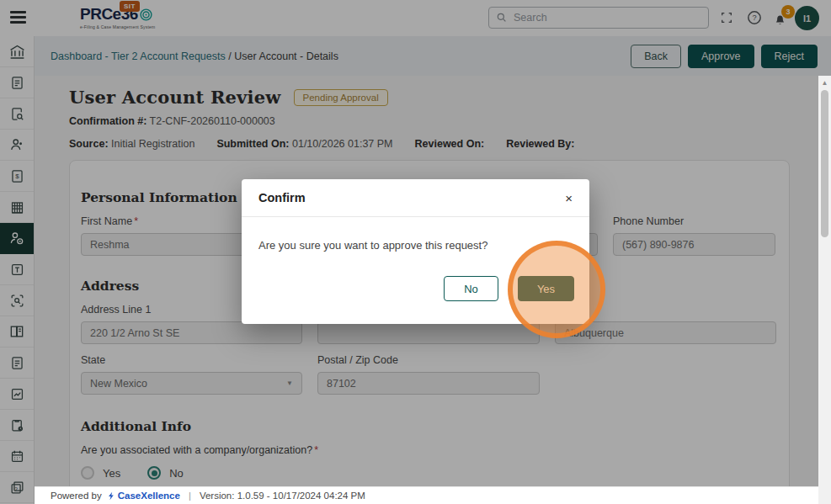 The height and width of the screenshot is (504, 831). What do you see at coordinates (111, 496) in the screenshot?
I see `casexellence-logo-icon` at bounding box center [111, 496].